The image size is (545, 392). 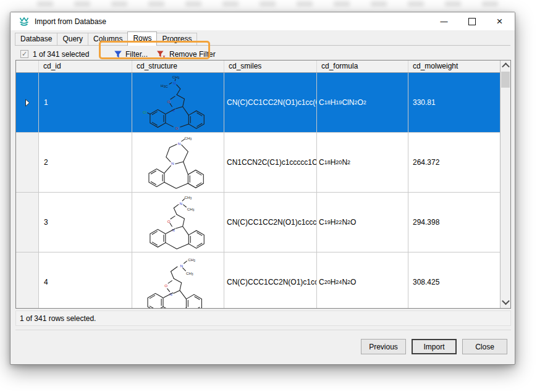 I want to click on cell-cd-smiles: CN(C)CC1CC2N(O1)c1cccc…, so click(x=271, y=222).